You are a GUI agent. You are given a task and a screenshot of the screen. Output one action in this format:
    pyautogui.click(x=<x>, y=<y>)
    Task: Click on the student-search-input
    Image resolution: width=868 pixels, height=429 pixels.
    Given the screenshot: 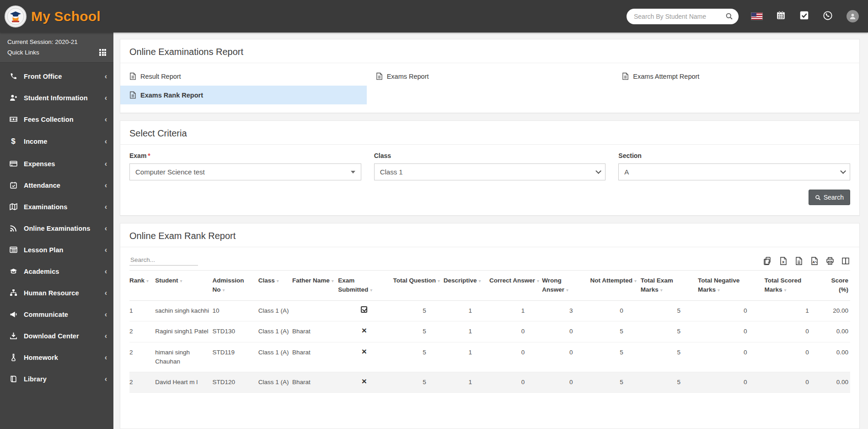 What is the action you would take?
    pyautogui.click(x=680, y=16)
    